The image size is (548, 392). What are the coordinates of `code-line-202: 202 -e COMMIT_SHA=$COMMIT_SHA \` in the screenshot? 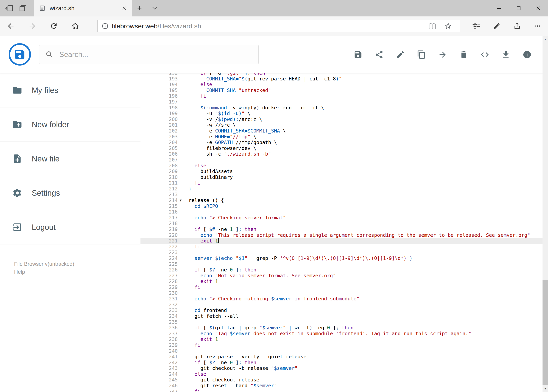 It's located at (341, 131).